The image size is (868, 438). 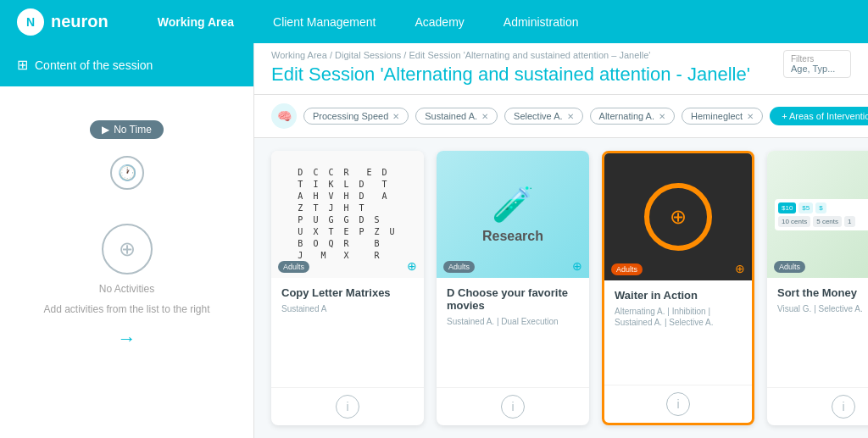 What do you see at coordinates (794, 222) in the screenshot?
I see `money-chip-10c: 10 cents` at bounding box center [794, 222].